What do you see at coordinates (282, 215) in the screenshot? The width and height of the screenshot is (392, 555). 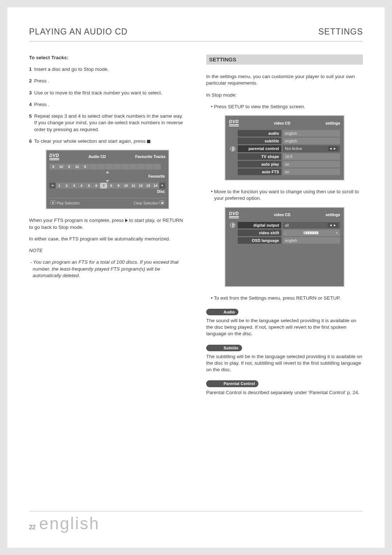 I see `osd2-mid: video CD` at bounding box center [282, 215].